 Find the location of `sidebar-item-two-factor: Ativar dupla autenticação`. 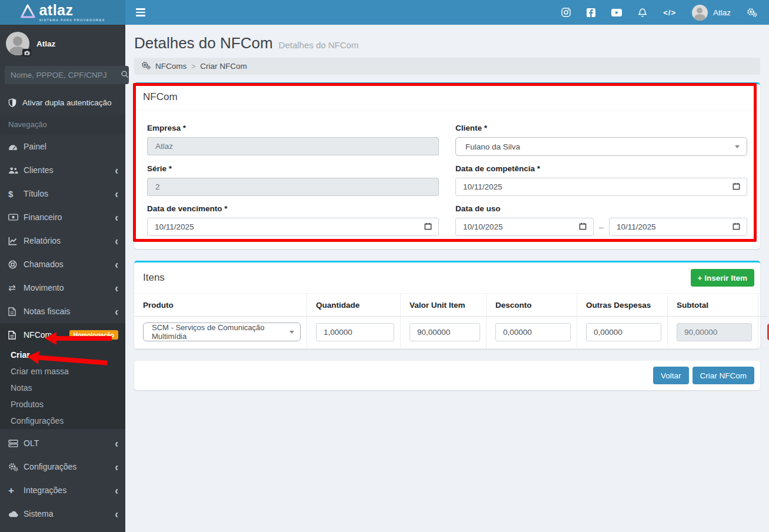

sidebar-item-two-factor: Ativar dupla autenticação is located at coordinates (62, 102).